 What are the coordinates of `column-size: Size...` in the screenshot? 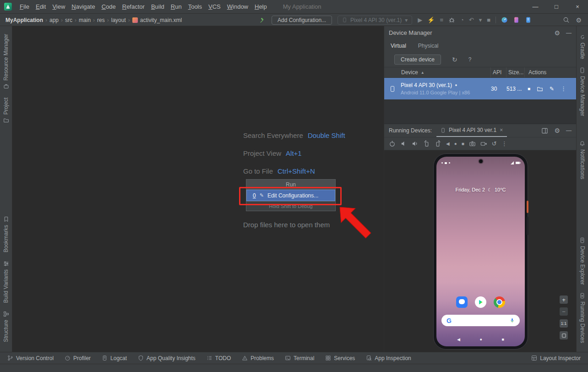 It's located at (516, 72).